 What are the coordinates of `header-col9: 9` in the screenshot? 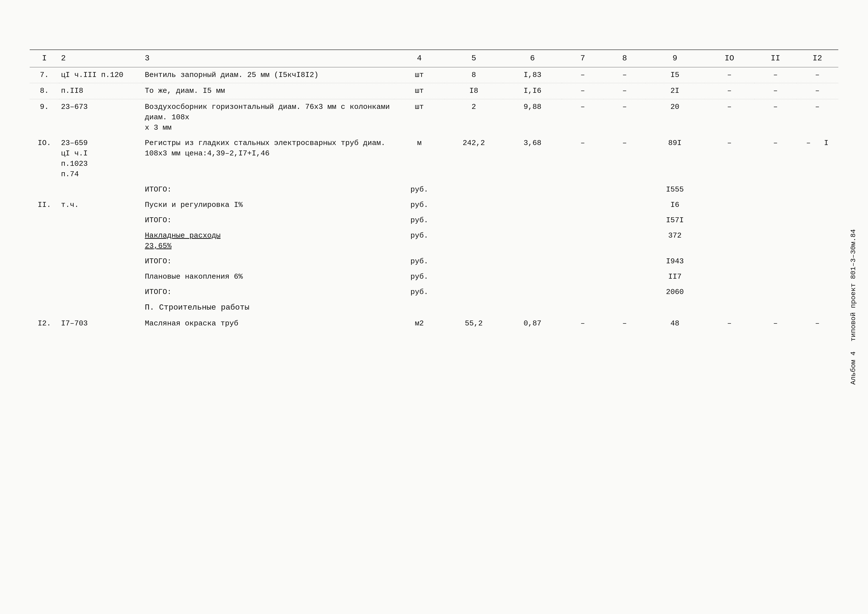 It's located at (675, 58).